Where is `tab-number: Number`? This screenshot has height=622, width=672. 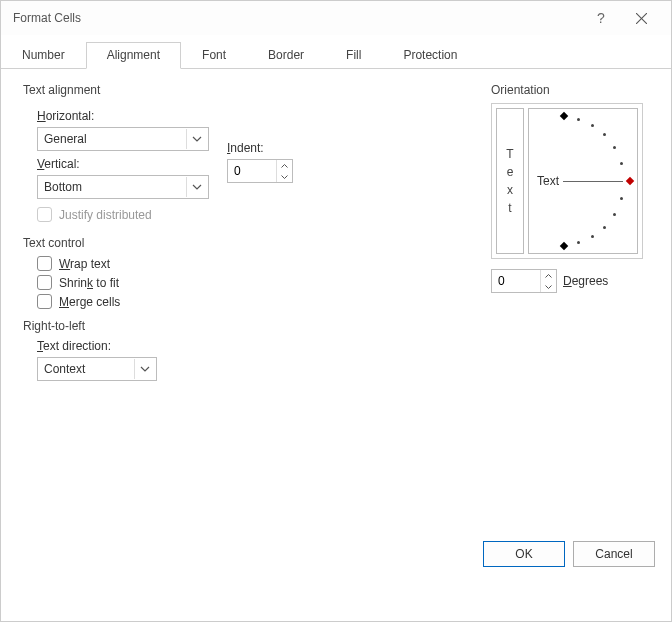
tab-number: Number is located at coordinates (44, 56).